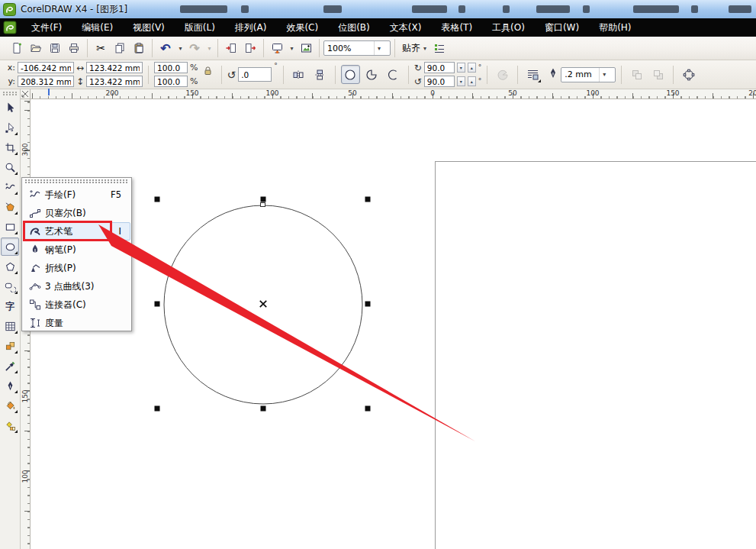 The width and height of the screenshot is (756, 549). I want to click on flyout-item-freehand: 手绘(F) F5, so click(76, 195).